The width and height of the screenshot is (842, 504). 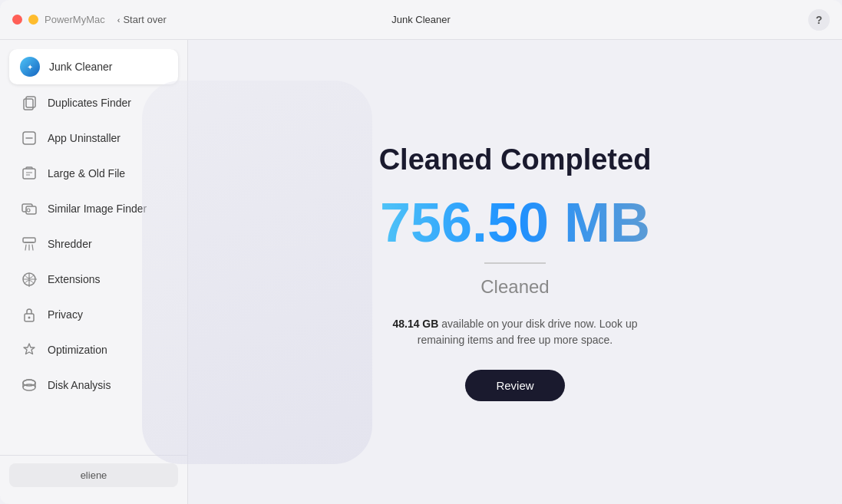 I want to click on divider, so click(x=515, y=263).